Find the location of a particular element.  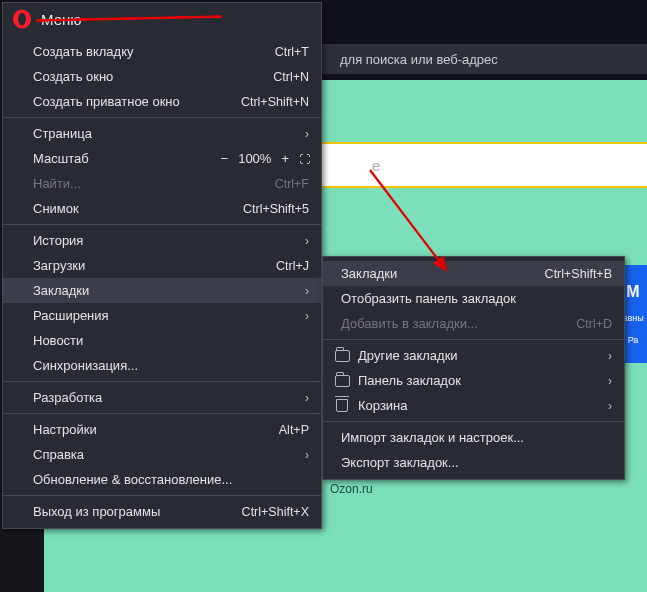

menu-new-tab: Создать вкладку Ctrl+T is located at coordinates (162, 52).